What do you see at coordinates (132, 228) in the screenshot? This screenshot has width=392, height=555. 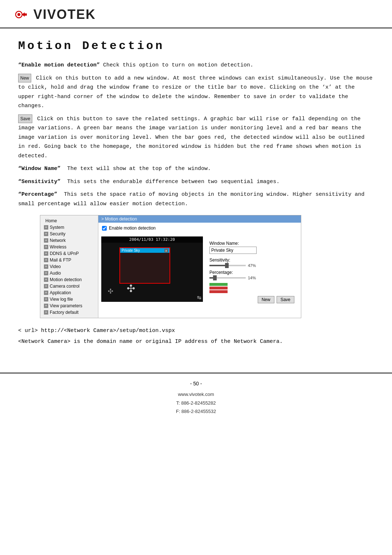 I see `enable-motion-label: Enable motion detection` at bounding box center [132, 228].